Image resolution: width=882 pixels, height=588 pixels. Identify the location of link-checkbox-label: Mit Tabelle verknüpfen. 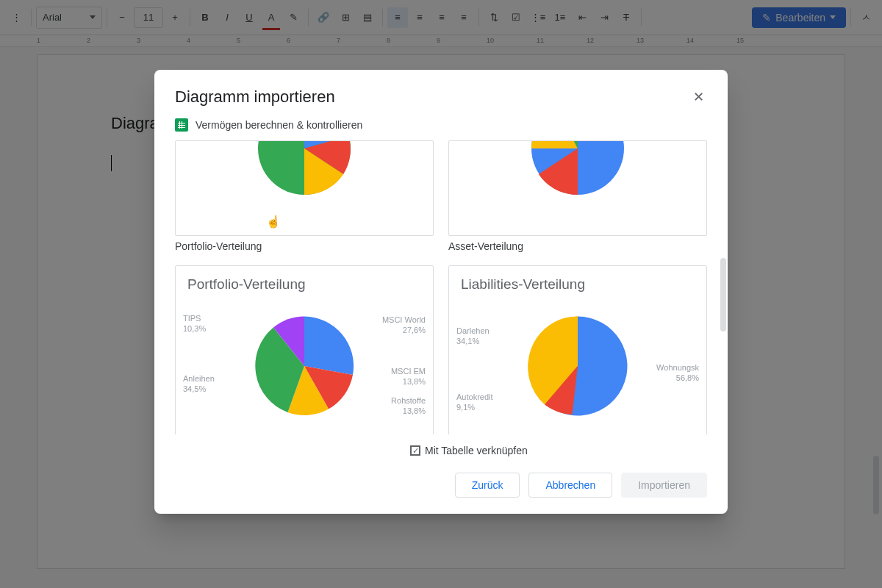
(476, 451).